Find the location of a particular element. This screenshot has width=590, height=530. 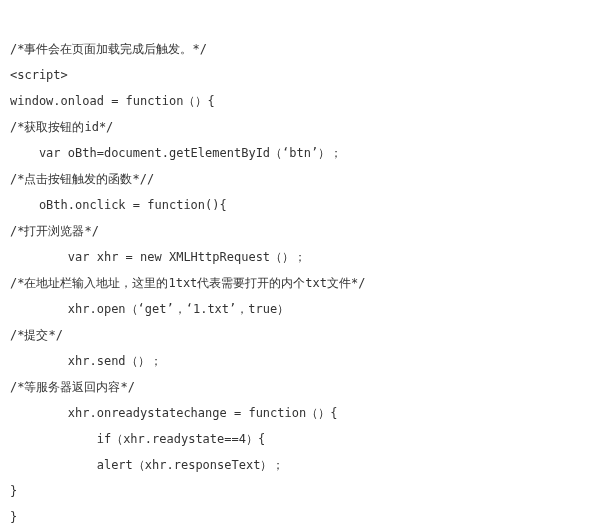

code-line: /*获取按钮的id*/ is located at coordinates (62, 127).